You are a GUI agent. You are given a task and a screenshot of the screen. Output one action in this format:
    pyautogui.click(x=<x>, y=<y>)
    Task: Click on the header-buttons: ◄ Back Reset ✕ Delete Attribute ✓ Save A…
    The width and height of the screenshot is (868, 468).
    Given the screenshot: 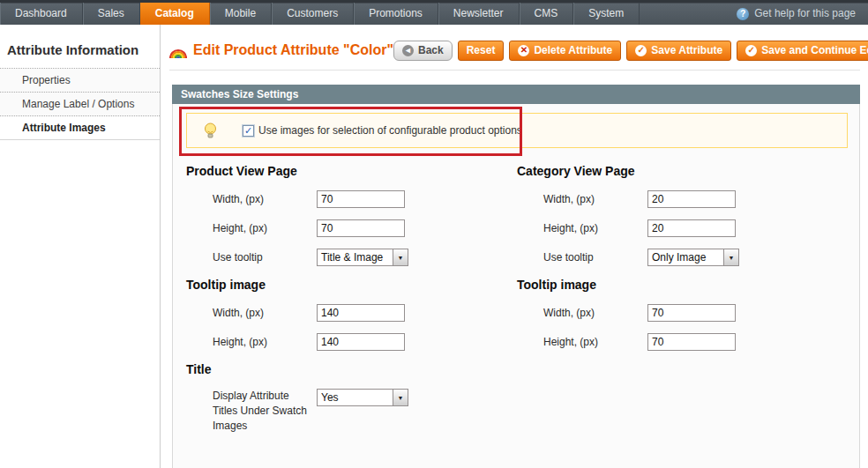 What is the action you would take?
    pyautogui.click(x=631, y=51)
    